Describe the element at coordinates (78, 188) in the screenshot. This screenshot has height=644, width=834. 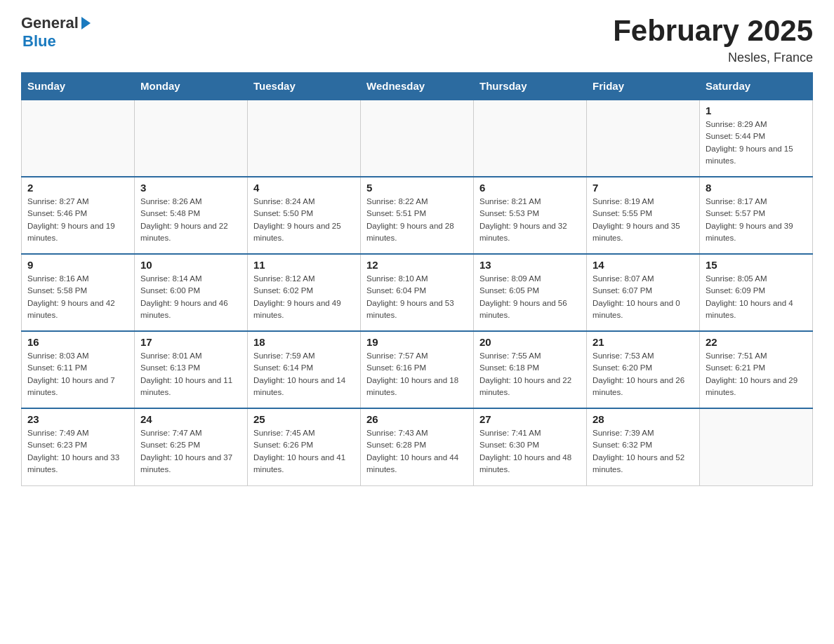
I see `day-number: 2` at that location.